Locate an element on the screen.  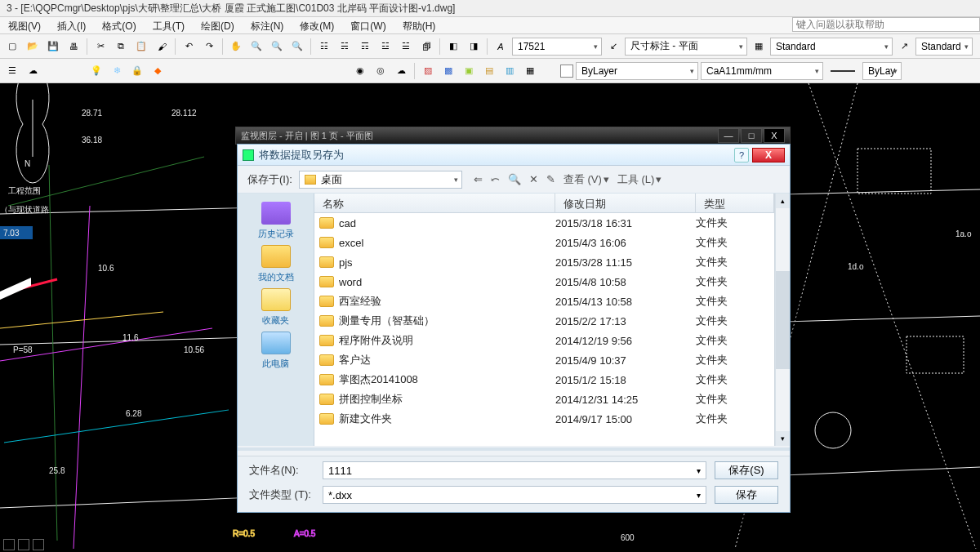
save-button: 保存(S) is located at coordinates (746, 470).